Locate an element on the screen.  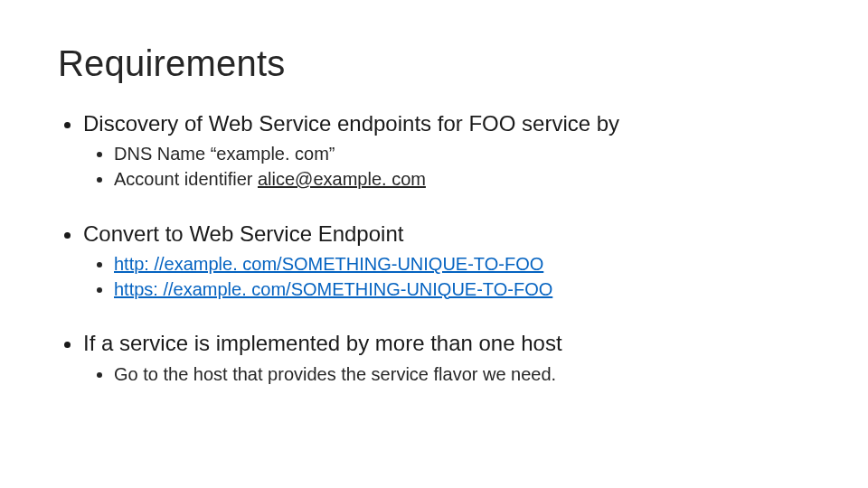
sub-text: Account identifier is located at coordinates (186, 179).